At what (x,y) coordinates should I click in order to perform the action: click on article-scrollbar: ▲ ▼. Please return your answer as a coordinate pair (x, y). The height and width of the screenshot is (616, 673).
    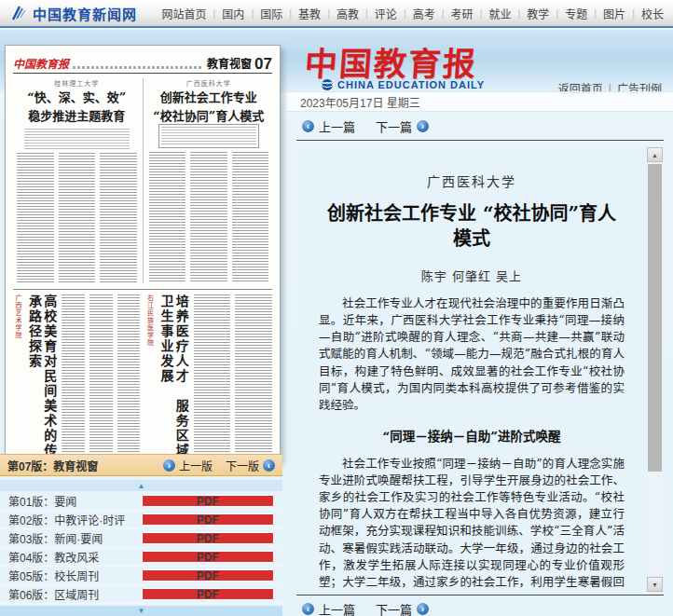
    Looking at the image, I should click on (654, 369).